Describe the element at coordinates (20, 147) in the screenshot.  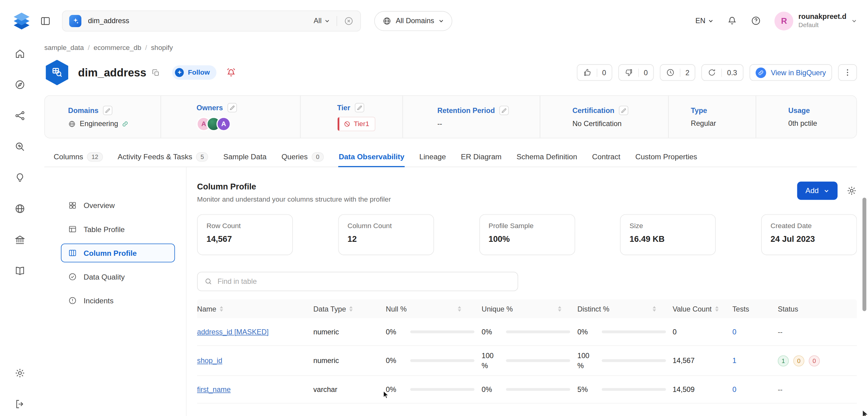
I see `nav-observability-icon` at that location.